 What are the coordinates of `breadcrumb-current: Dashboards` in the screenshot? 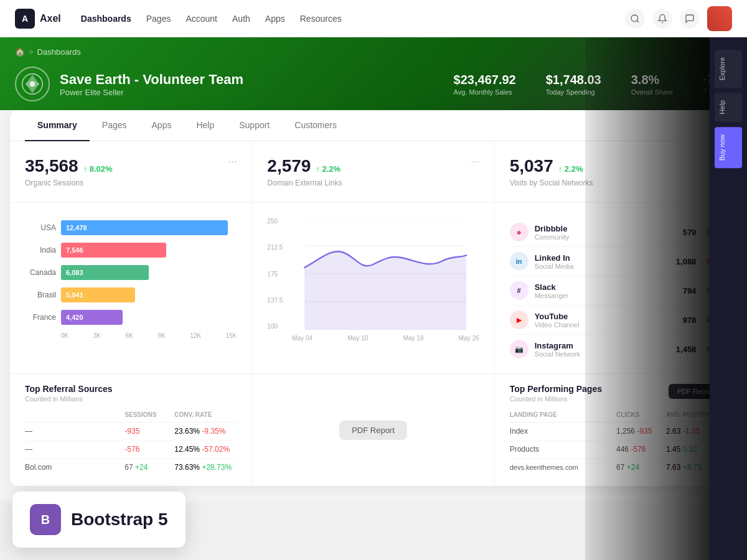 It's located at (59, 52).